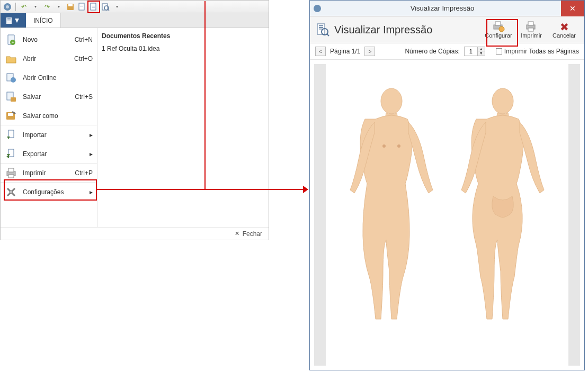 The width and height of the screenshot is (588, 372). Describe the element at coordinates (499, 51) in the screenshot. I see `checkbox-box` at that location.